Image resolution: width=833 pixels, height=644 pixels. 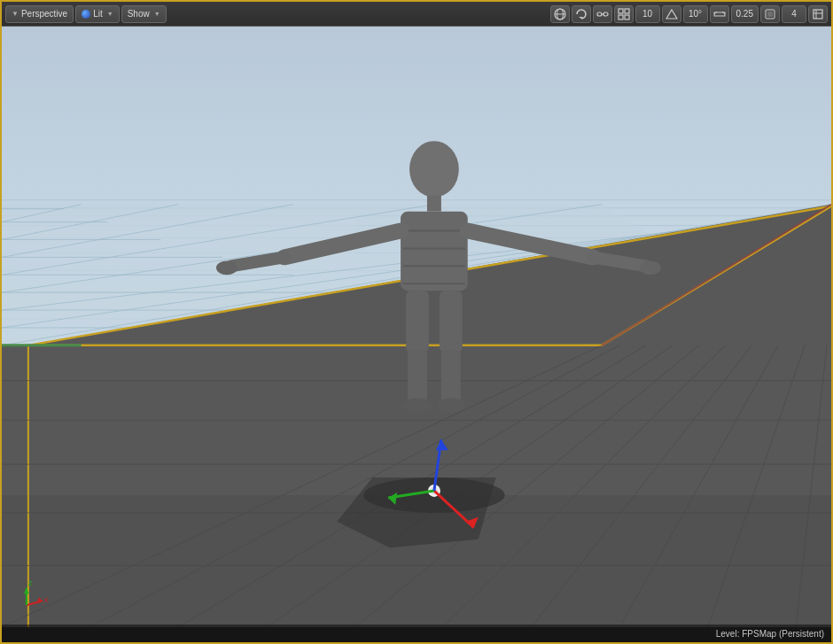 What do you see at coordinates (144, 14) in the screenshot?
I see `show-btn: Show ▼` at bounding box center [144, 14].